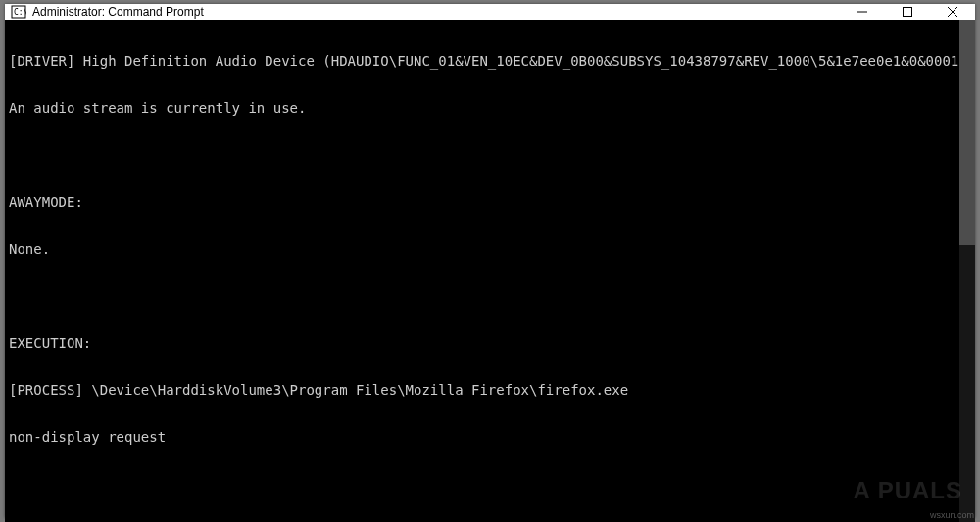  I want to click on output-line: non-display request, so click(482, 437).